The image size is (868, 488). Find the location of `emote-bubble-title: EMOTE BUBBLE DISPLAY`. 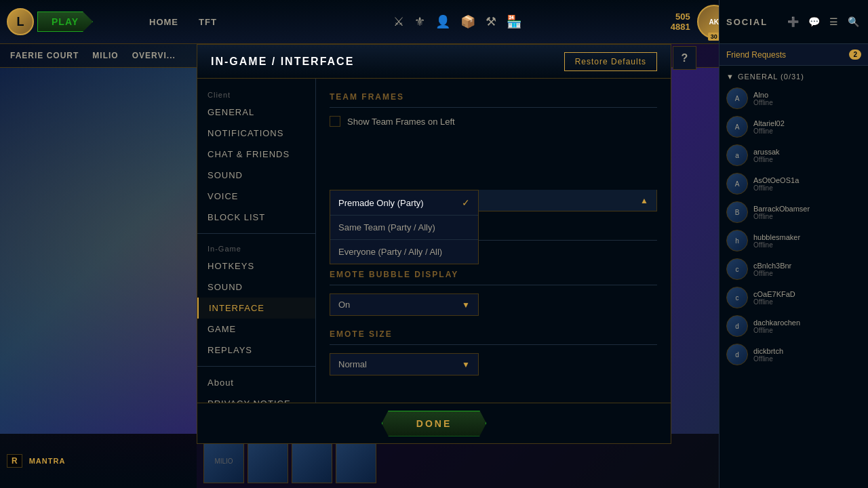

emote-bubble-title: EMOTE BUBBLE DISPLAY is located at coordinates (494, 278).